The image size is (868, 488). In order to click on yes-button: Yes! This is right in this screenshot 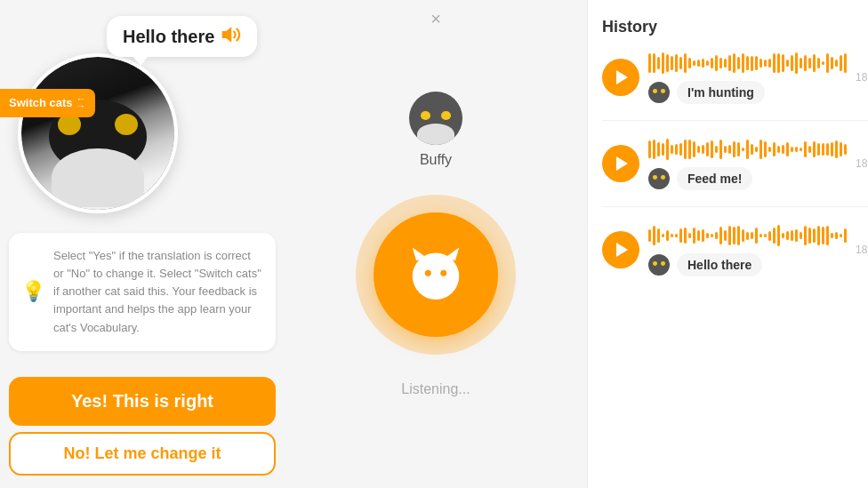, I will do `click(142, 402)`.